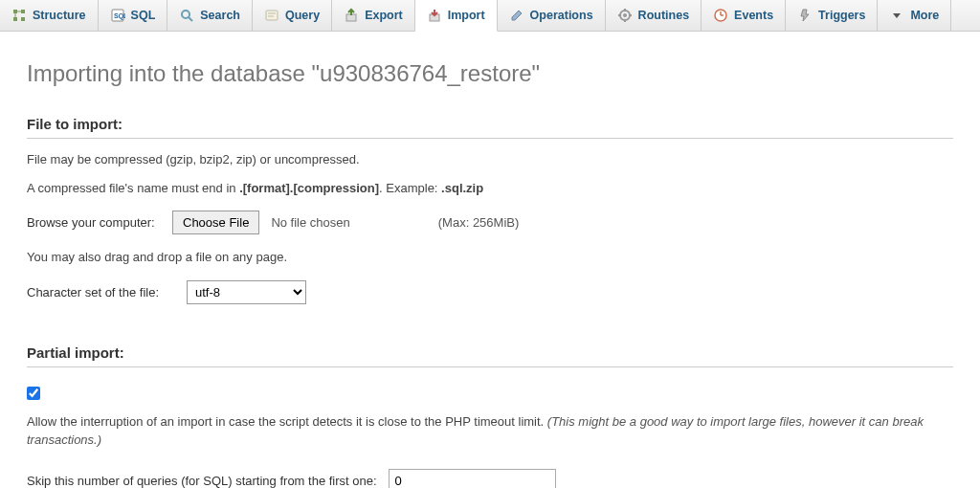 This screenshot has width=980, height=488. I want to click on browse-row: Browse your computer: Choose File No fil…, so click(490, 222).